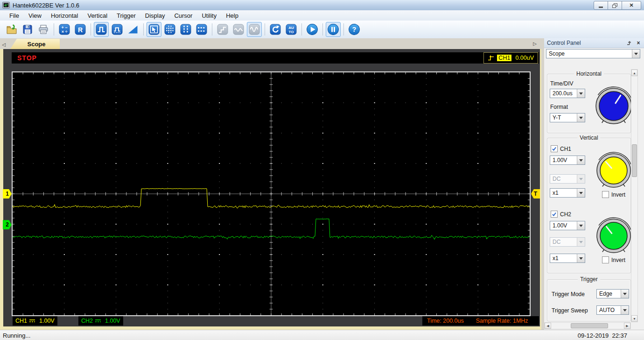  Describe the element at coordinates (35, 44) in the screenshot. I see `tab-scope: Scope` at that location.